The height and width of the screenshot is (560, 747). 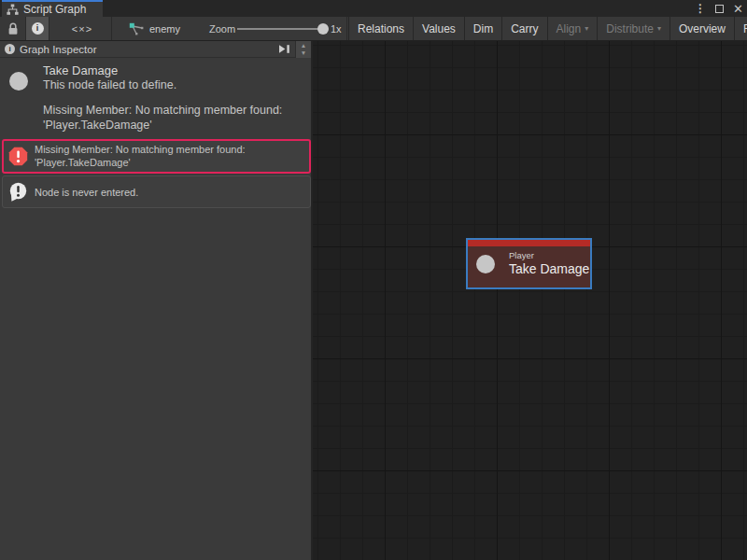 I want to click on breadcrumb-label: enemy, so click(x=164, y=29).